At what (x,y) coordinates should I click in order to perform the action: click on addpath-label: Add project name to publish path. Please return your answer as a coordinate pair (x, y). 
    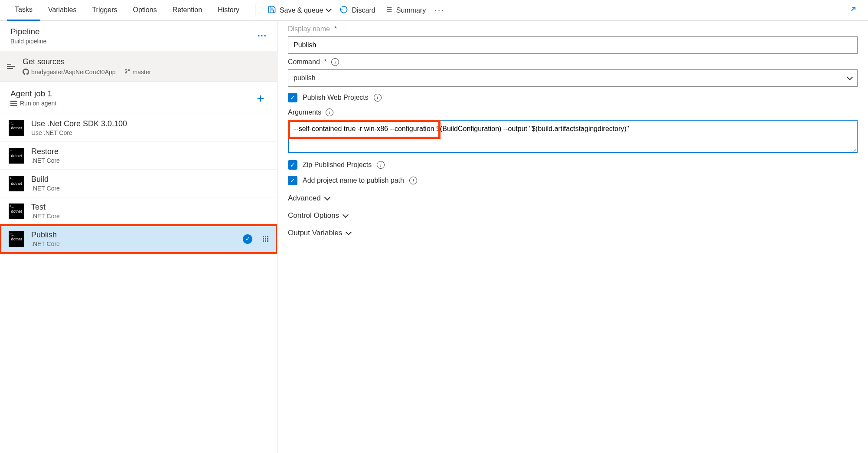
    Looking at the image, I should click on (353, 181).